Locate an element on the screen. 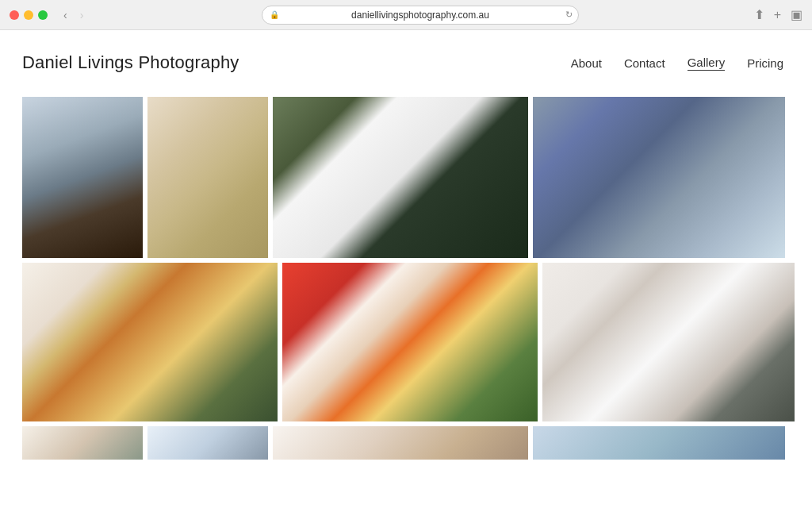  site-header: Daniel Livings Photography About Contact… is located at coordinates (406, 60).